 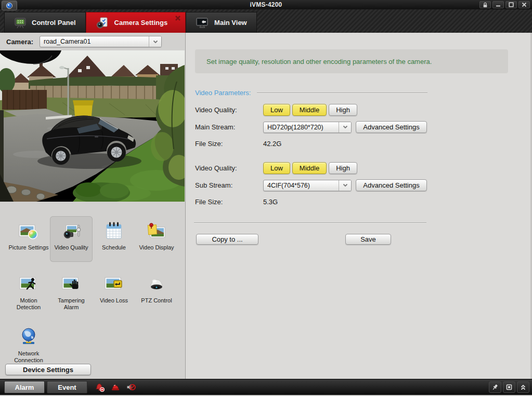 What do you see at coordinates (131, 387) in the screenshot?
I see `audio-mute-icon` at bounding box center [131, 387].